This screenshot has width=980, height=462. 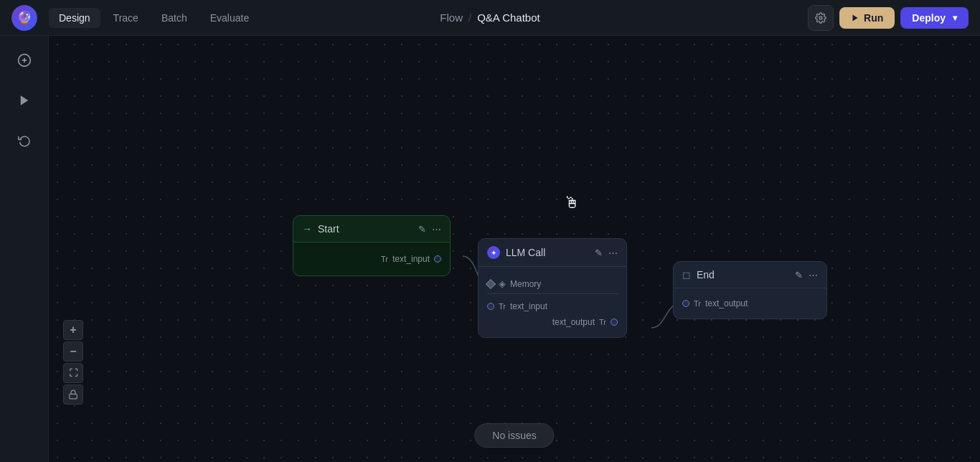 I want to click on start-node-icon: →, so click(x=307, y=229).